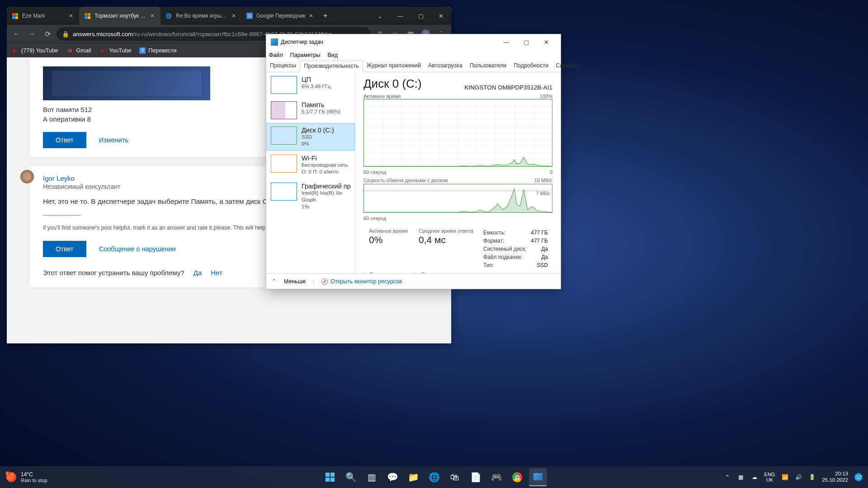 The image size is (868, 488). Describe the element at coordinates (24, 477) in the screenshot. I see `weather-widget: 14°CRain to stop` at that location.